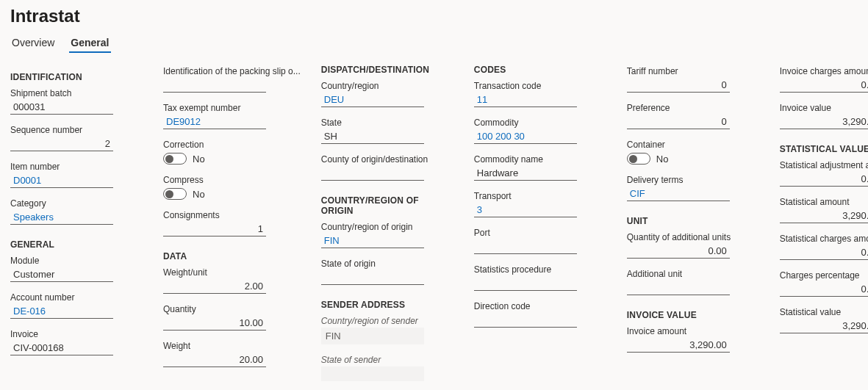  I want to click on label-weight: Weight, so click(232, 346).